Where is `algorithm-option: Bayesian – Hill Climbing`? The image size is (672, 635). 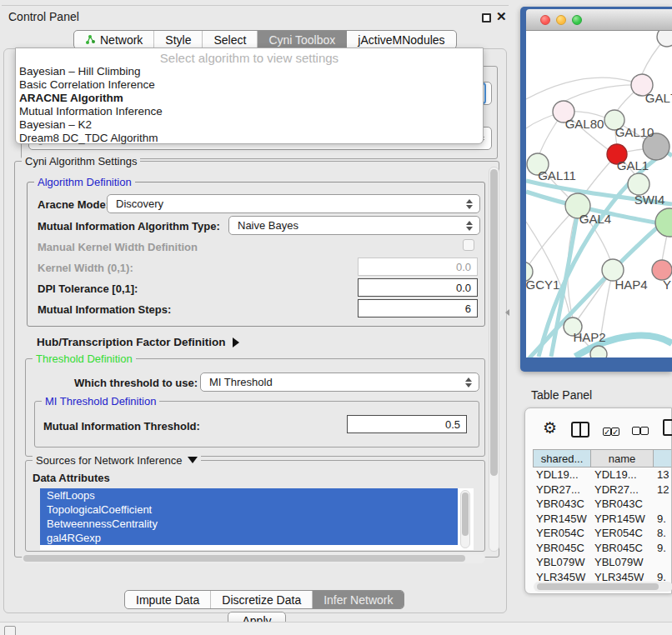 algorithm-option: Bayesian – Hill Climbing is located at coordinates (249, 72).